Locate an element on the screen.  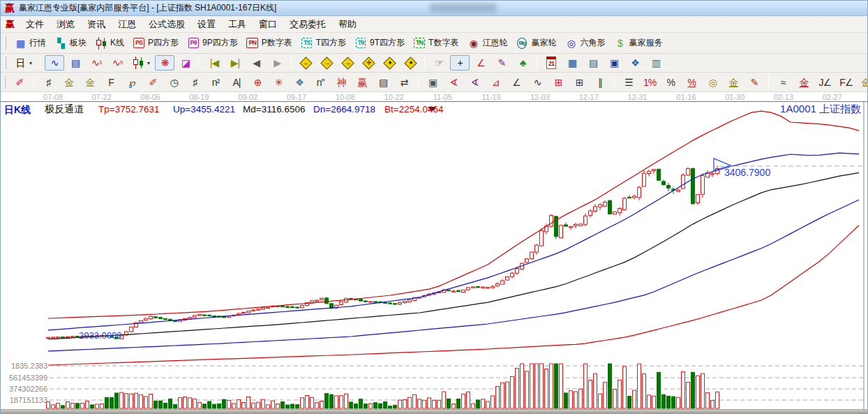
menu-item-8: 交易委托 is located at coordinates (308, 24).